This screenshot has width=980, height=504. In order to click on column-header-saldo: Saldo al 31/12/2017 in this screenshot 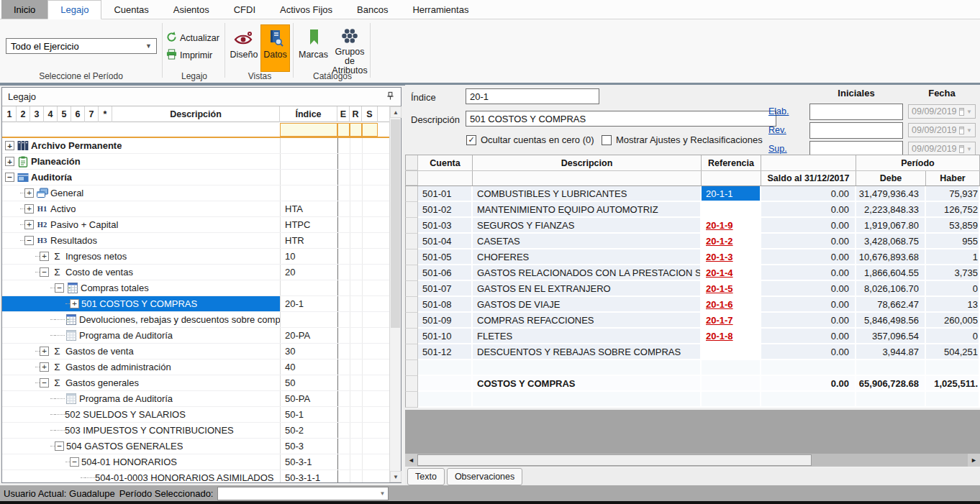, I will do `click(809, 178)`.